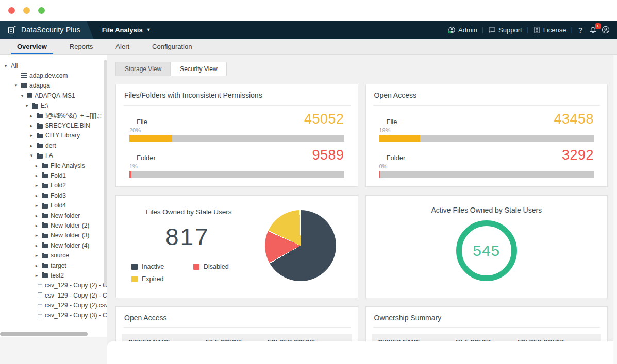 The width and height of the screenshot is (617, 364). What do you see at coordinates (127, 30) in the screenshot?
I see `module-selector: File Analysis ▼` at bounding box center [127, 30].